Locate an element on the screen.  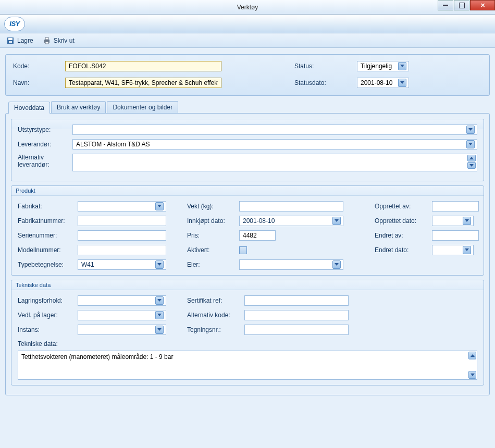
sertref-label: Sertifikat ref: is located at coordinates (216, 301).